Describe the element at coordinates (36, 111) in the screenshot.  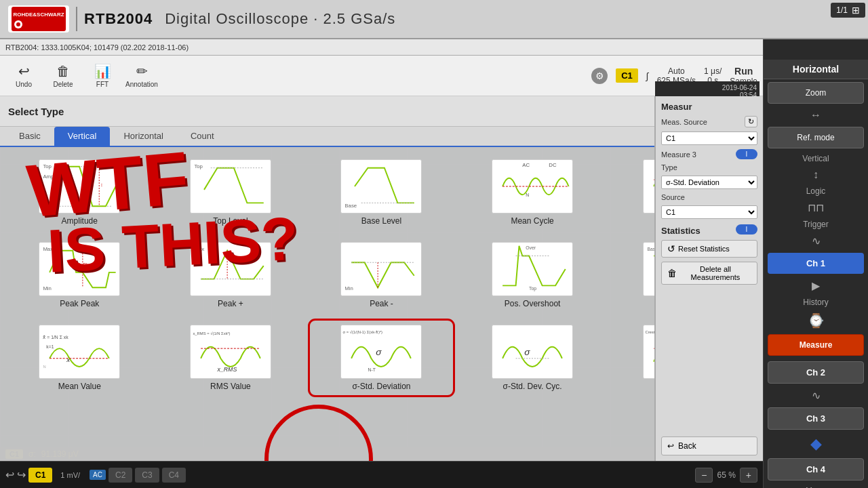
I see `dialog-title: Select Type` at that location.